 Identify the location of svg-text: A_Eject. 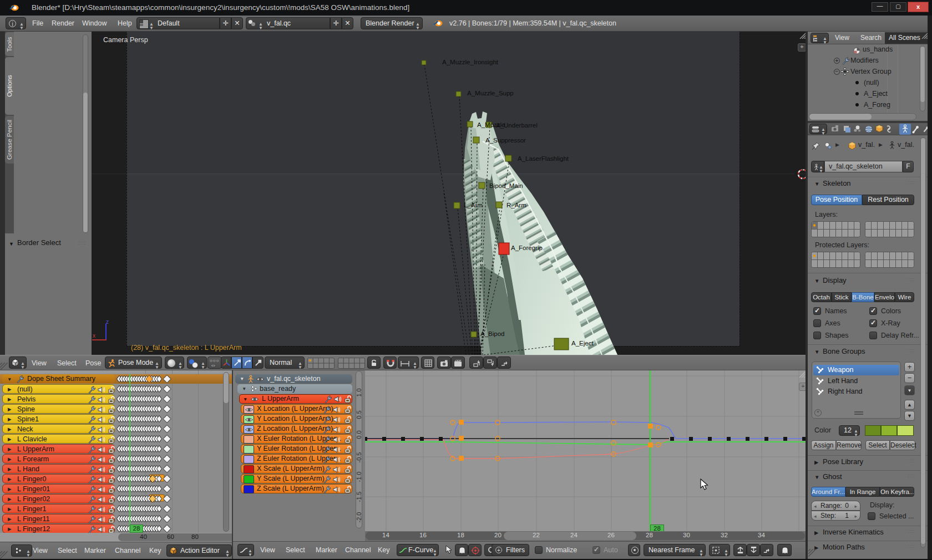
(582, 343).